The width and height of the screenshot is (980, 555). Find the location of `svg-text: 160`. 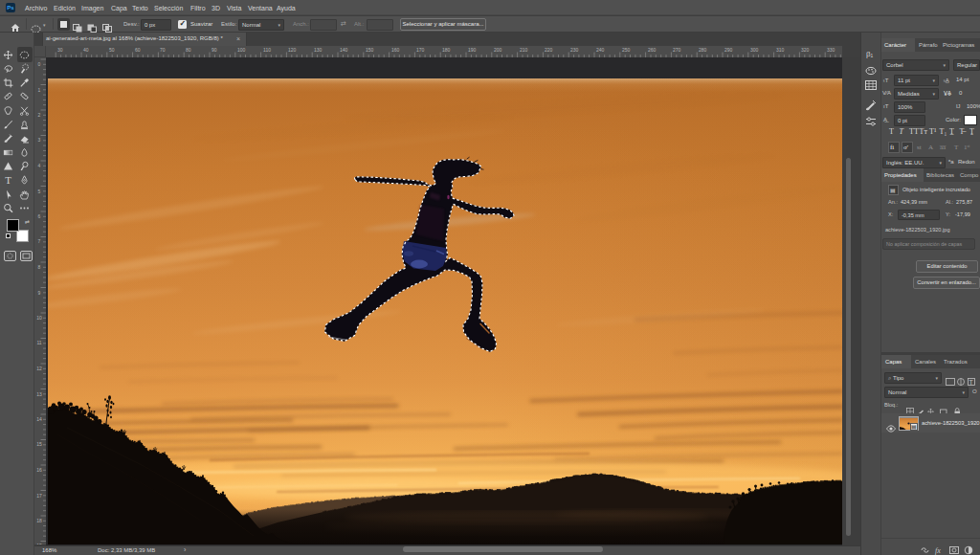

svg-text: 160 is located at coordinates (396, 50).